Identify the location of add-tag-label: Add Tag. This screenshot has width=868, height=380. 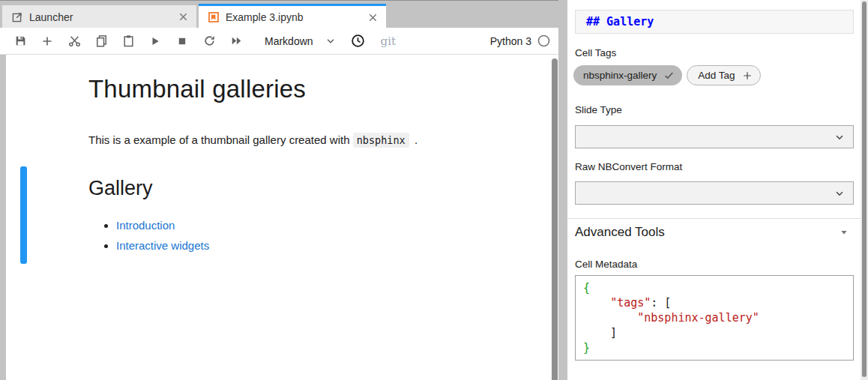
(717, 75).